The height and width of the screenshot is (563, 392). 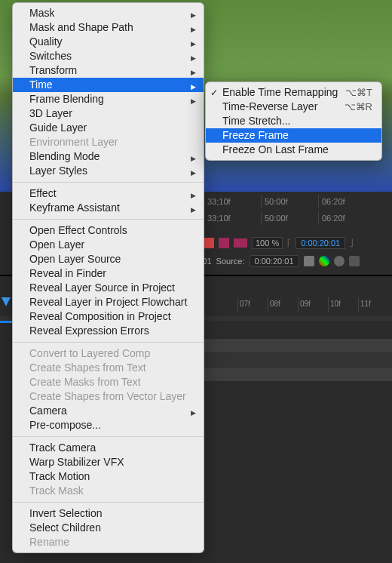 I want to click on submenu-time-reverse-layer: Time-Reverse Layer ⌥⌘R, so click(x=294, y=107).